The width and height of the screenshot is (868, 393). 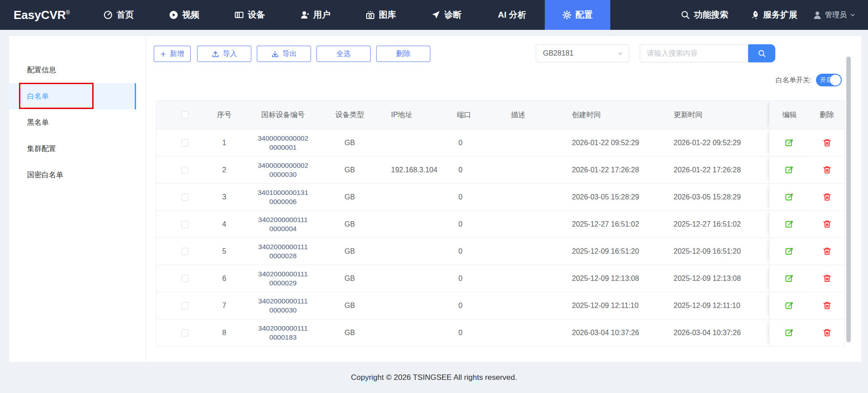 What do you see at coordinates (224, 115) in the screenshot?
I see `col-header-index: 序号` at bounding box center [224, 115].